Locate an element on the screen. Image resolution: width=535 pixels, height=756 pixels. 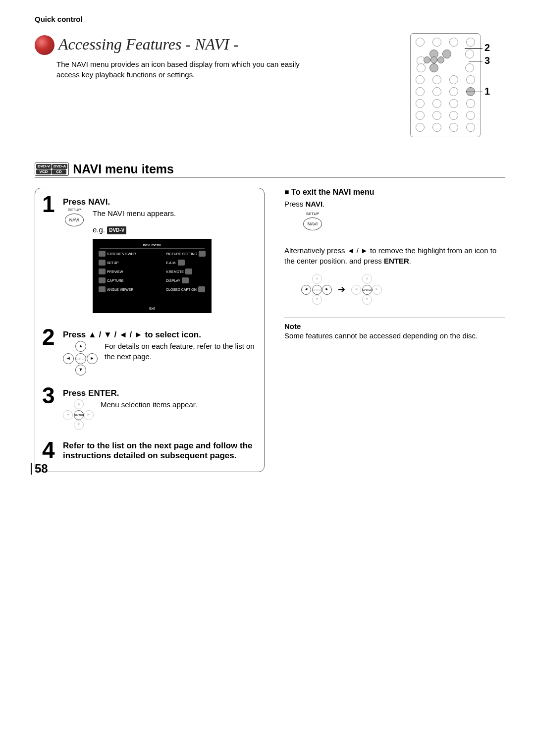
step-text: Menu selection items appear. is located at coordinates (178, 404).